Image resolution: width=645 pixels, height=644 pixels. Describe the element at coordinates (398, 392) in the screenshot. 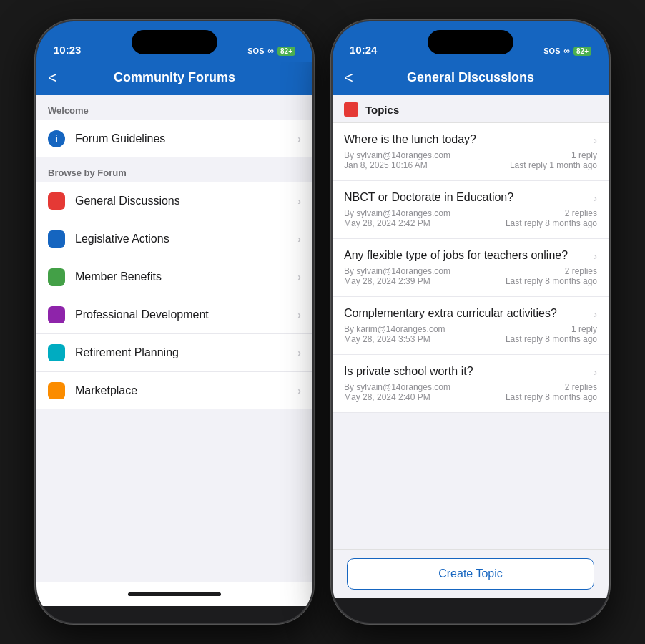

I see `topic-author-5: By sylvain@14oranges.com May 28, 2024 2:…` at that location.